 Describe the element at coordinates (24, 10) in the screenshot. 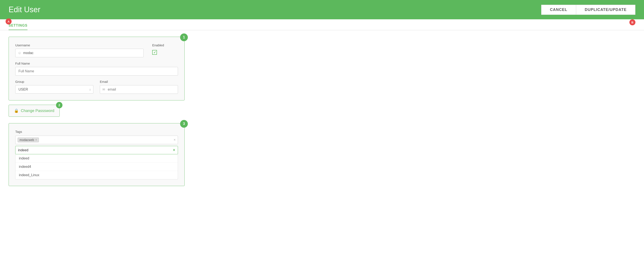

I see `page-title: Edit User` at that location.